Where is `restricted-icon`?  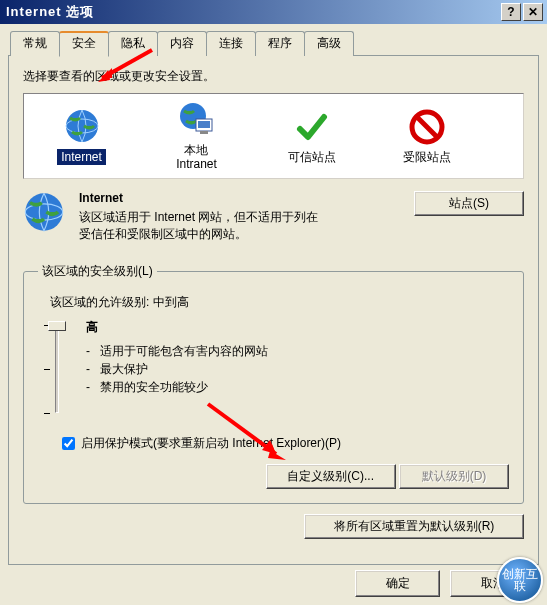
restricted-icon is located at coordinates (427, 127).